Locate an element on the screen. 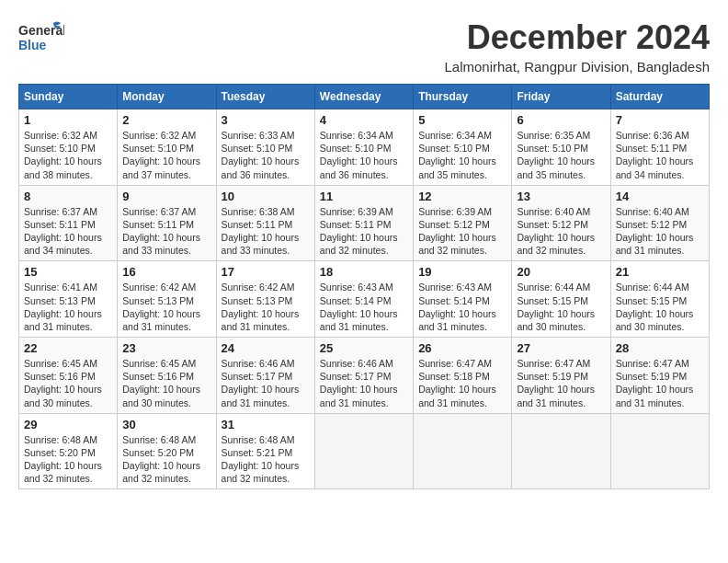 Image resolution: width=728 pixels, height=563 pixels. day-number: 7 is located at coordinates (660, 120).